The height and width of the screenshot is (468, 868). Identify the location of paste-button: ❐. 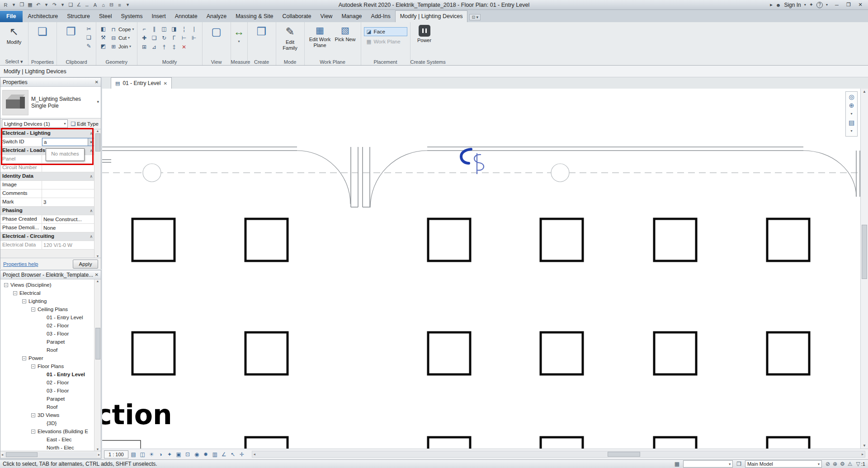
(71, 32).